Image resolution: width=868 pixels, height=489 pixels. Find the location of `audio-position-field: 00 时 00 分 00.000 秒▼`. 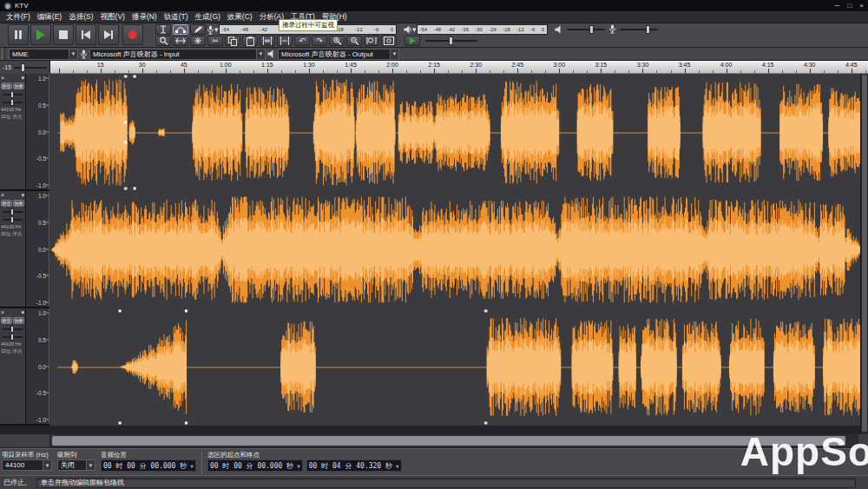

audio-position-field: 00 时 00 分 00.000 秒▼ is located at coordinates (148, 466).